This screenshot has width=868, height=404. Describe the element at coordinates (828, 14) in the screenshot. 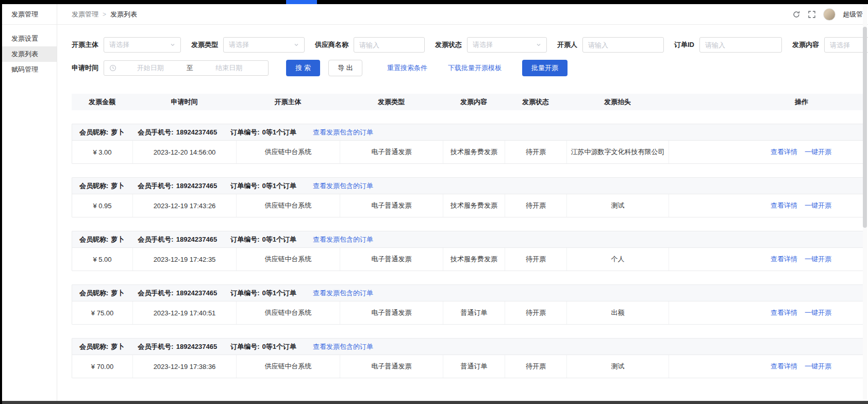

I see `topbar-actions: 超级管` at that location.